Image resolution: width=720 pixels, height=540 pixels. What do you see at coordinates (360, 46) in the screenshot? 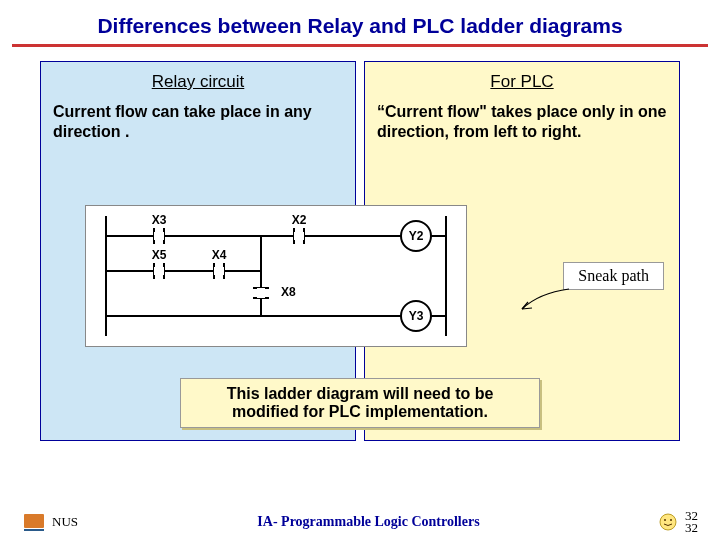
I see `title-underline` at bounding box center [360, 46].